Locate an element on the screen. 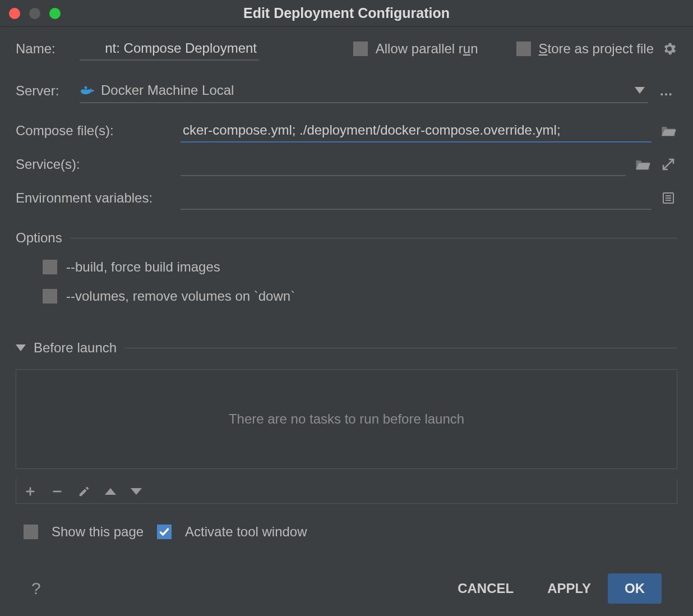 This screenshot has width=693, height=616. apply-button: APPLY is located at coordinates (569, 589).